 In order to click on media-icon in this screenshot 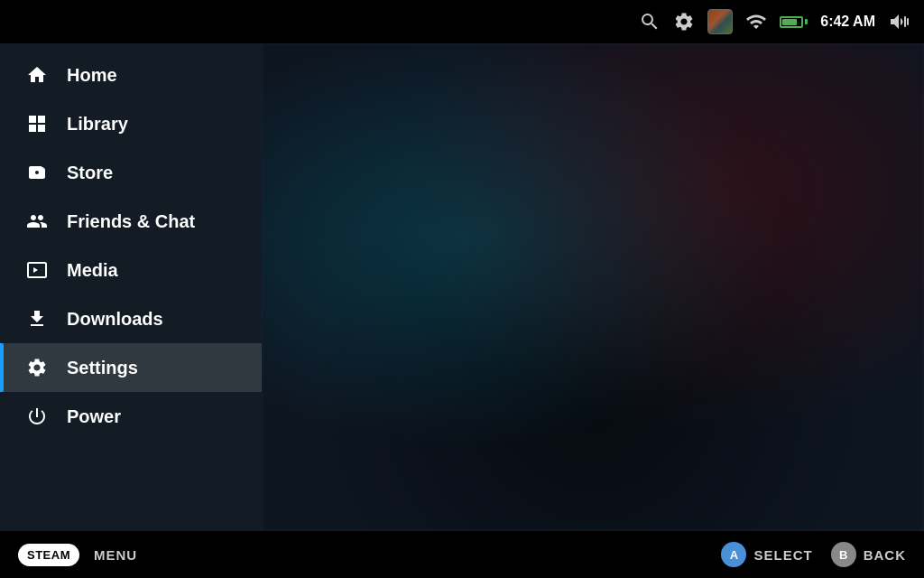, I will do `click(37, 270)`.